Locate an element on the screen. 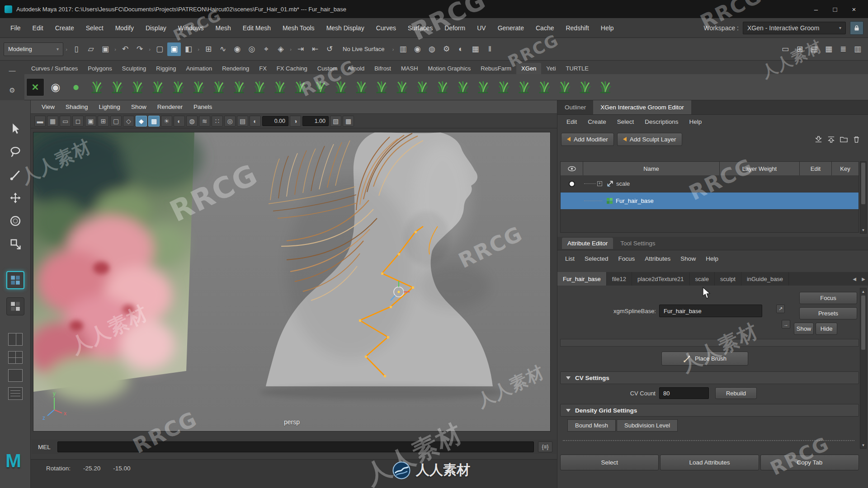 This screenshot has height=488, width=868. sculpt-layer-icon is located at coordinates (401, 87).